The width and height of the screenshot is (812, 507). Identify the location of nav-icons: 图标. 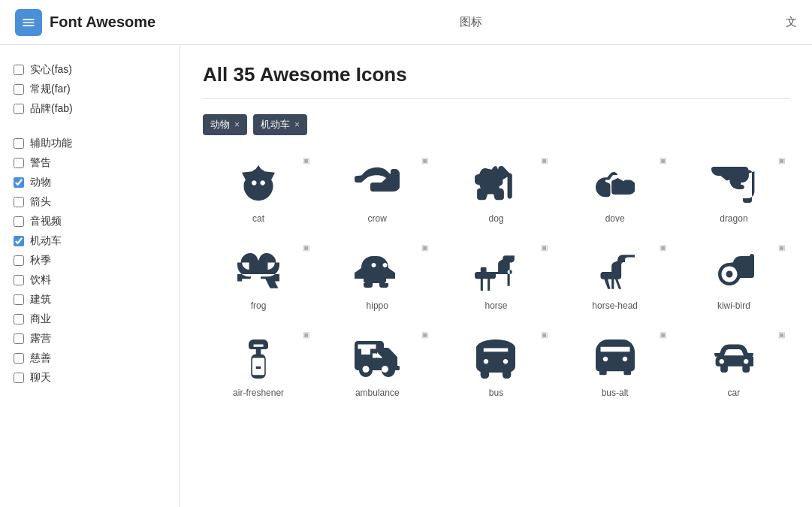
(471, 23).